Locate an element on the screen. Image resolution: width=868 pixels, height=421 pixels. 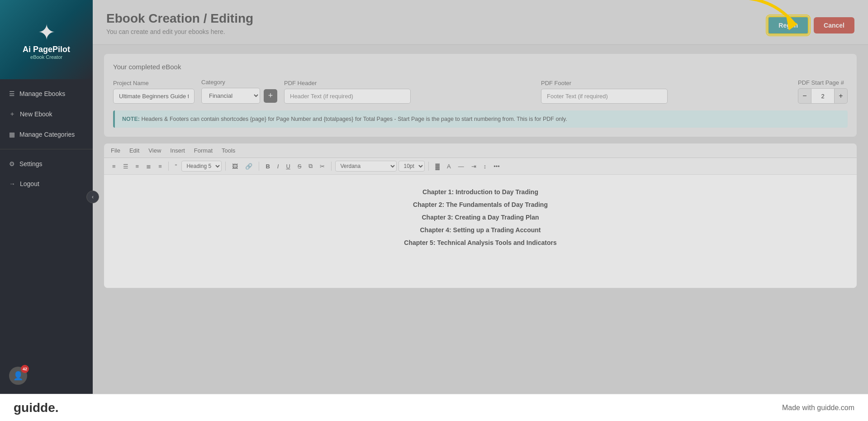
chapter-5: Chapter 5: Technical Analysis Tools and … is located at coordinates (480, 243).